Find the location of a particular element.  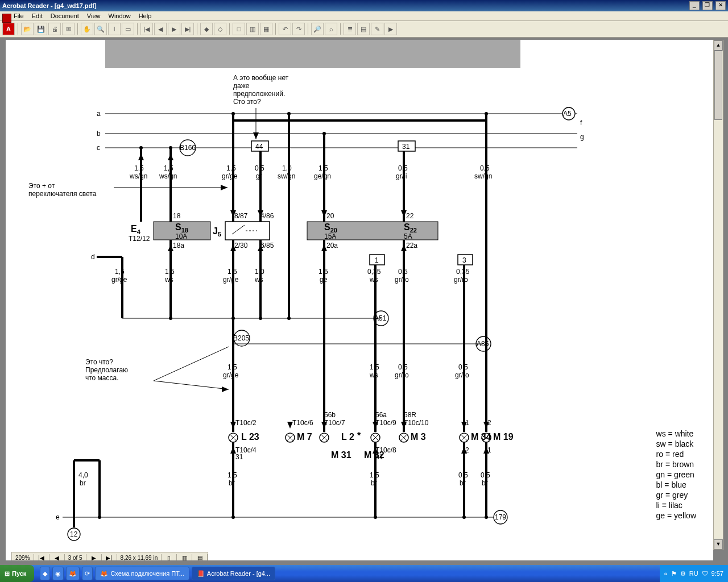

svg-text: b is located at coordinates (99, 134).